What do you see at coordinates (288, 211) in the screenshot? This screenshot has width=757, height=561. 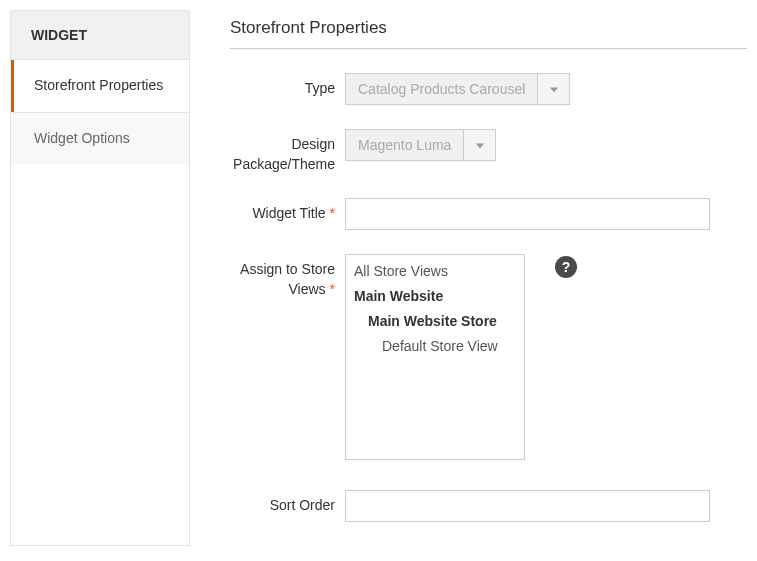 I see `label-widget-title: Widget Title*` at bounding box center [288, 211].